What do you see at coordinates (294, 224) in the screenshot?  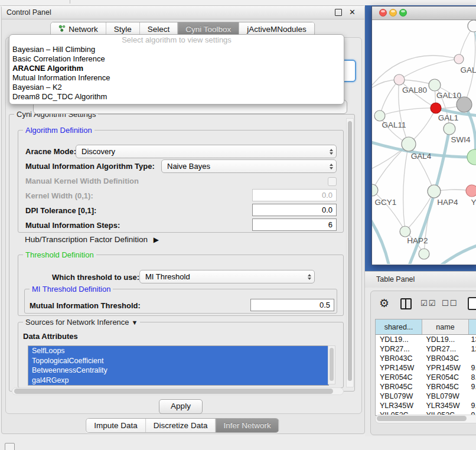 I see `mi-steps-field: 6` at bounding box center [294, 224].